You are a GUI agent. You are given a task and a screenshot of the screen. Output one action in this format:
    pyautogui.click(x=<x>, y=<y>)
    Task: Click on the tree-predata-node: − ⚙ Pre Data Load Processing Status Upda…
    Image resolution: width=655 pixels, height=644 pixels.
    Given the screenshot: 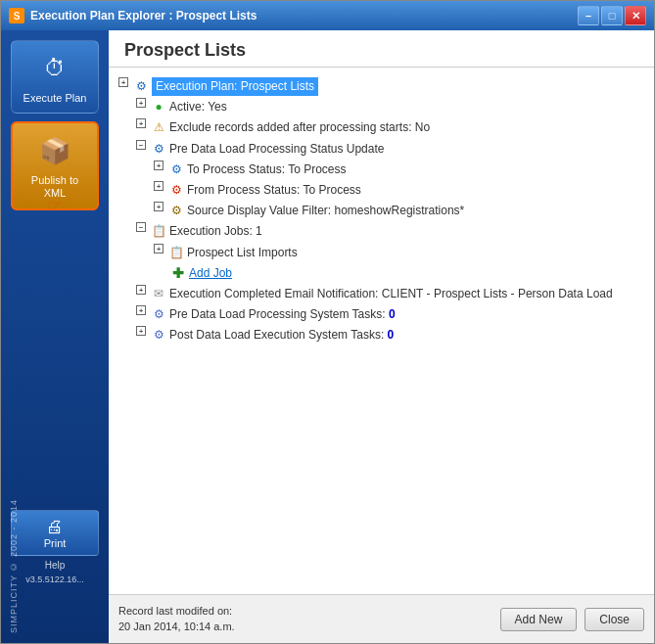 What is the action you would take?
    pyautogui.click(x=390, y=149)
    